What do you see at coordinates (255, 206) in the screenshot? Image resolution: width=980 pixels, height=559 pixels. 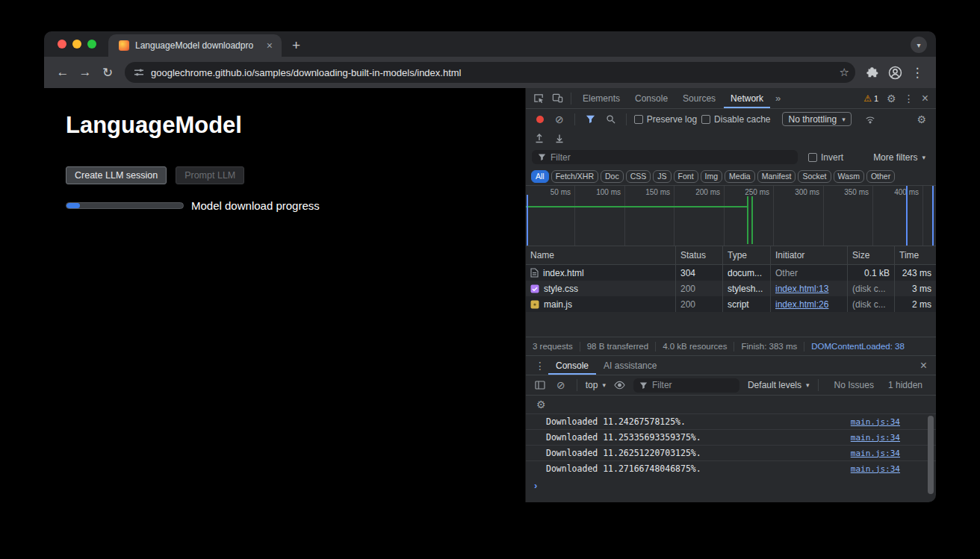 I see `progress-label: Model download progress` at bounding box center [255, 206].